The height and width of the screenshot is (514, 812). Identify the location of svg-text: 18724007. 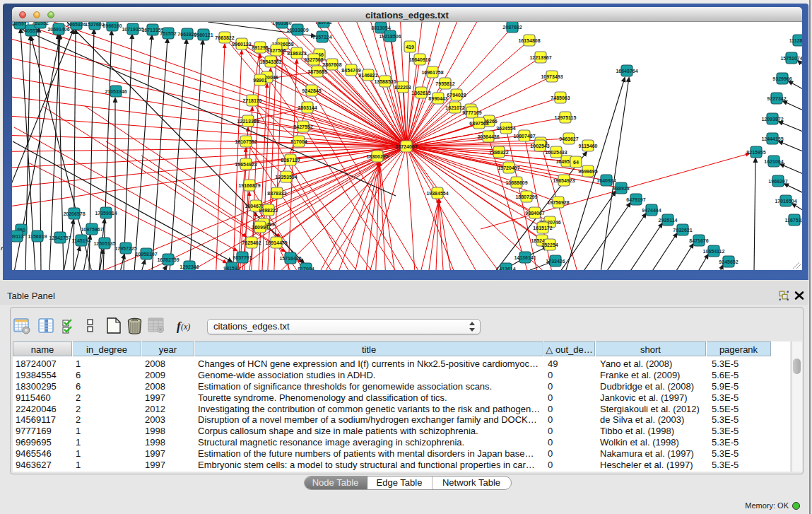
(406, 147).